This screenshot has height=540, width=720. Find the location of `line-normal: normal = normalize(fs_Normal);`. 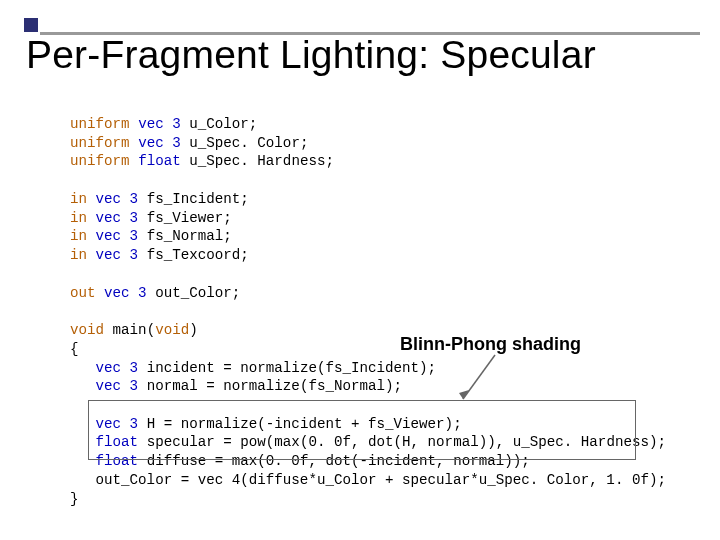

line-normal: normal = normalize(fs_Normal); is located at coordinates (270, 386).